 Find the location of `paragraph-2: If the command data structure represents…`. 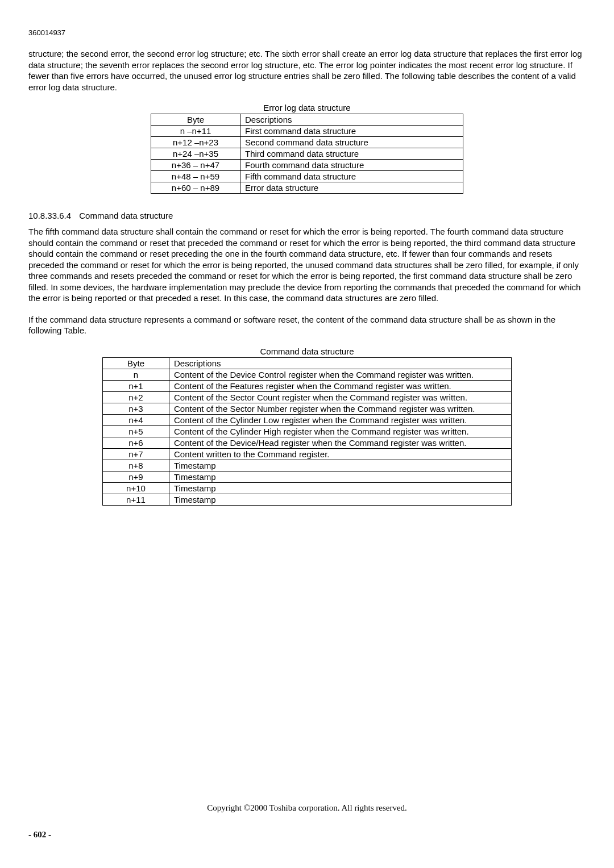

paragraph-2: If the command data structure represents… is located at coordinates (307, 325).